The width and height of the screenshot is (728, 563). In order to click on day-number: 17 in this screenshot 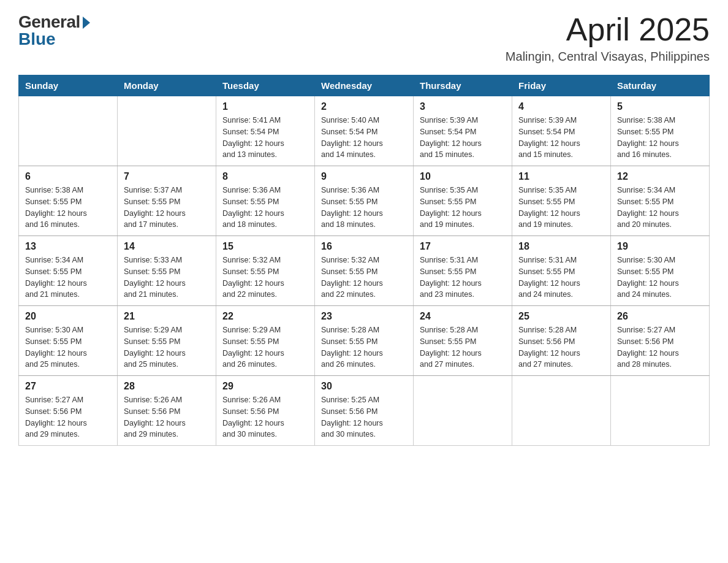, I will do `click(463, 247)`.